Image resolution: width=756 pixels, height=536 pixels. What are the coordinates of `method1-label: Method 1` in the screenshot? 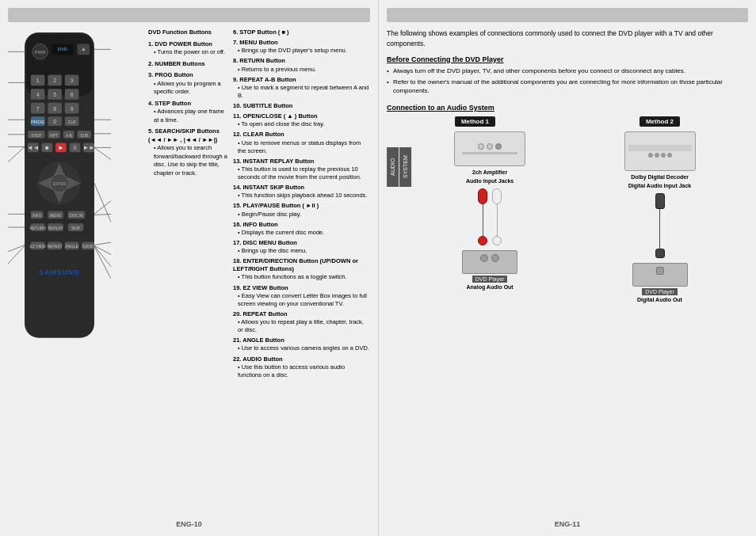 It's located at (475, 122).